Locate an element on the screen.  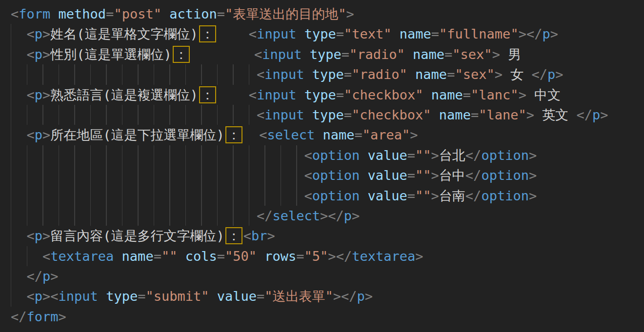
token-string-value: "post" is located at coordinates (138, 14).